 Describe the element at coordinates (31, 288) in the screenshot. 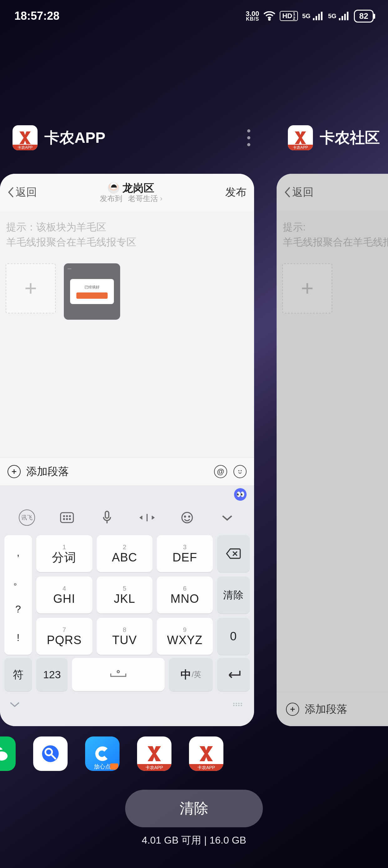

I see `add-image-button` at that location.